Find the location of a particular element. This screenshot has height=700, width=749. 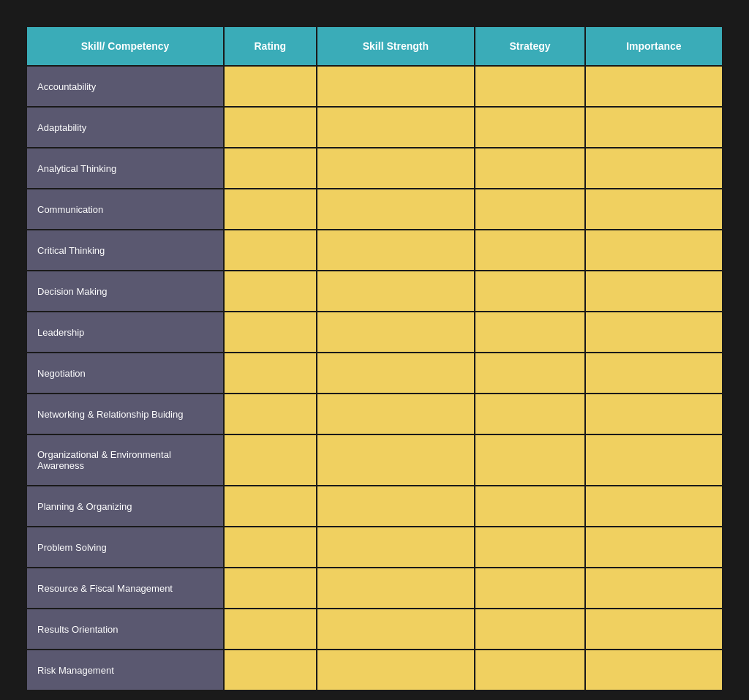

strategy-cell-adaptability is located at coordinates (530, 127).